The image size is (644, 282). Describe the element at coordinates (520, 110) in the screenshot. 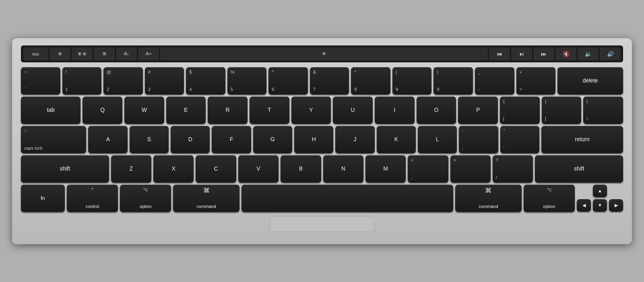

I see `key-bracket-left: { [` at that location.